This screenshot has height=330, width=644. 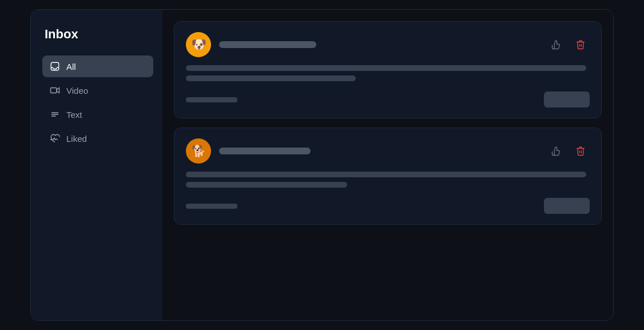 What do you see at coordinates (198, 151) in the screenshot?
I see `avatar: 🐕` at bounding box center [198, 151].